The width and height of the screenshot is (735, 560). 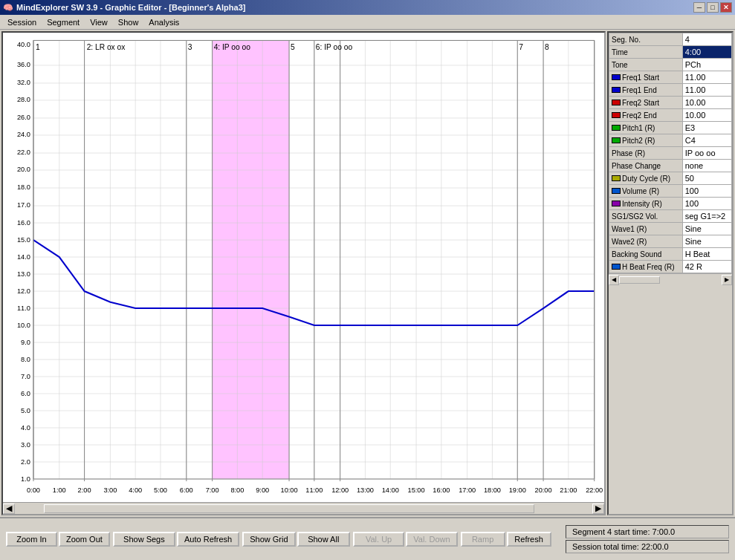 I want to click on duty-cycle-icon, so click(x=616, y=178).